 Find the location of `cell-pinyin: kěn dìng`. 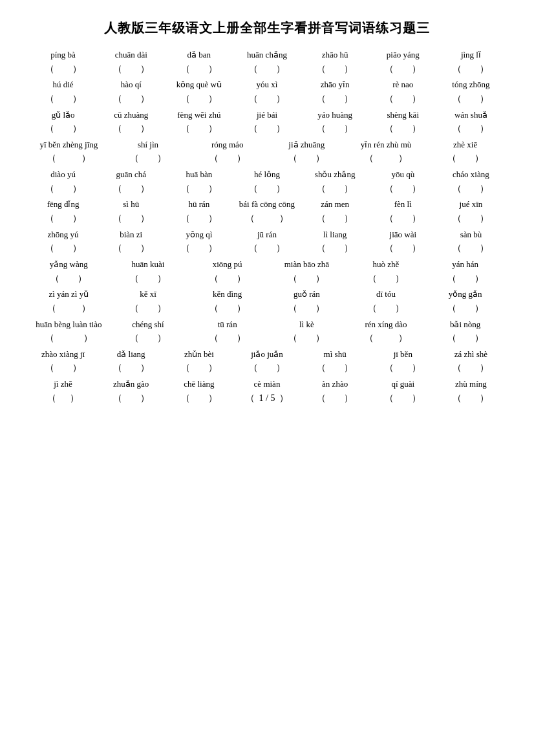

cell-pinyin: kěn dìng is located at coordinates (228, 294).